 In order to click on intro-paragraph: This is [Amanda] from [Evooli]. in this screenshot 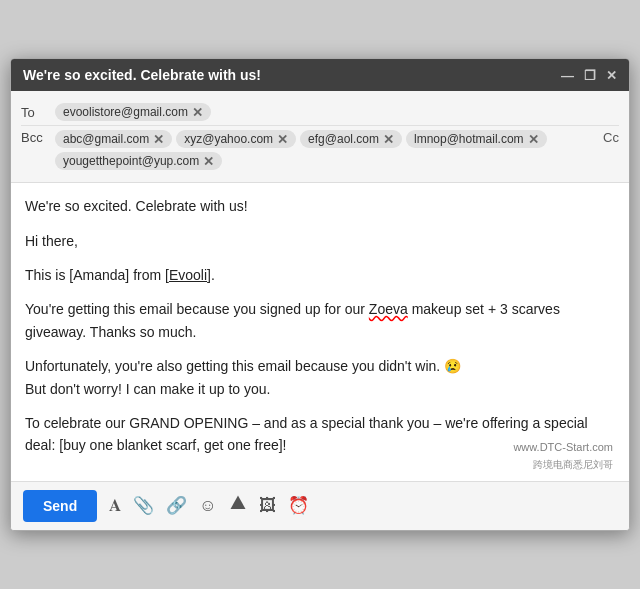, I will do `click(320, 275)`.